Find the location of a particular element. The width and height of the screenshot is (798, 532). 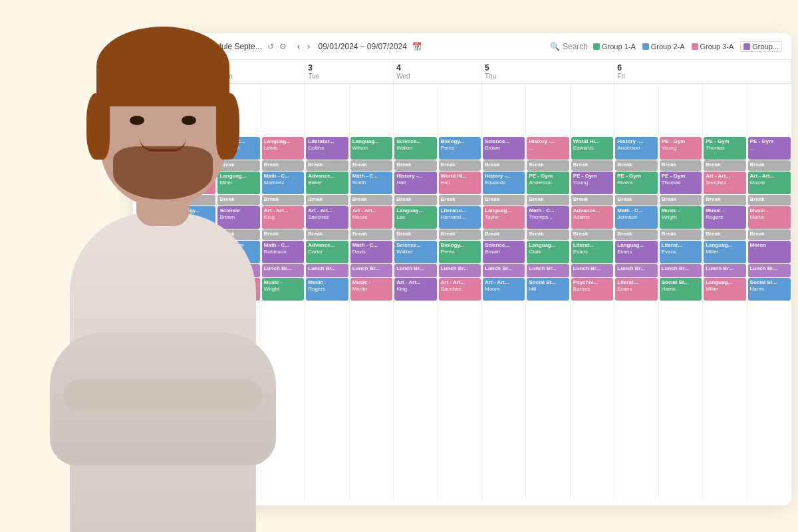

event-lang-lewis: Languag... Lewis is located at coordinates (283, 148).